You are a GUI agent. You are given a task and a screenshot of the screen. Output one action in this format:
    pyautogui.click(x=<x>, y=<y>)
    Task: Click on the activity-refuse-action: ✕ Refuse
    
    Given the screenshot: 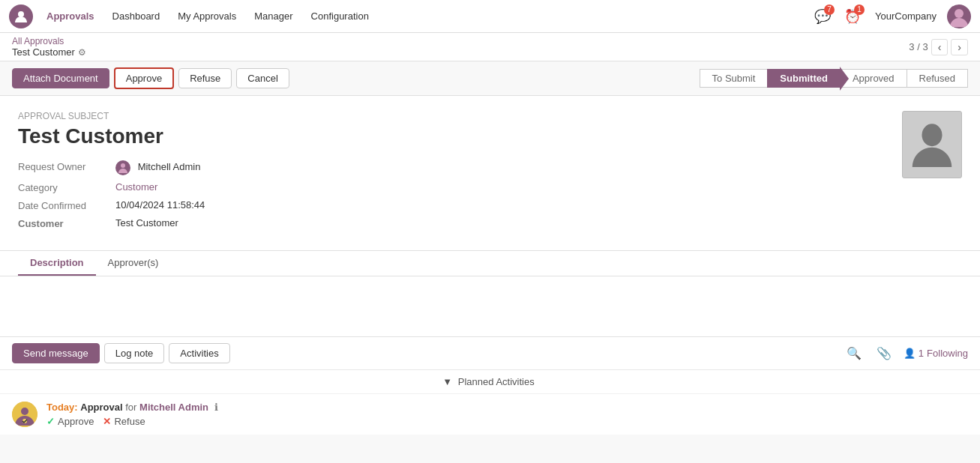 What is the action you would take?
    pyautogui.click(x=124, y=421)
    